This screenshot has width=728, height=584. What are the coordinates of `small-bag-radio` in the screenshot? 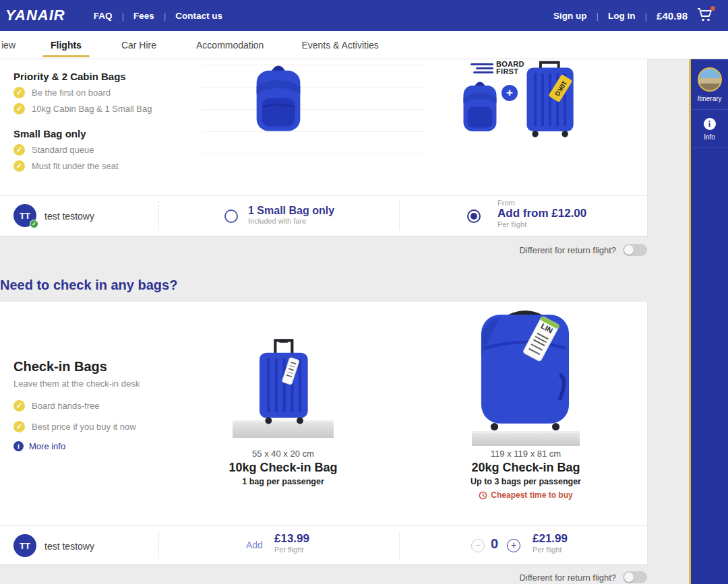 It's located at (231, 216).